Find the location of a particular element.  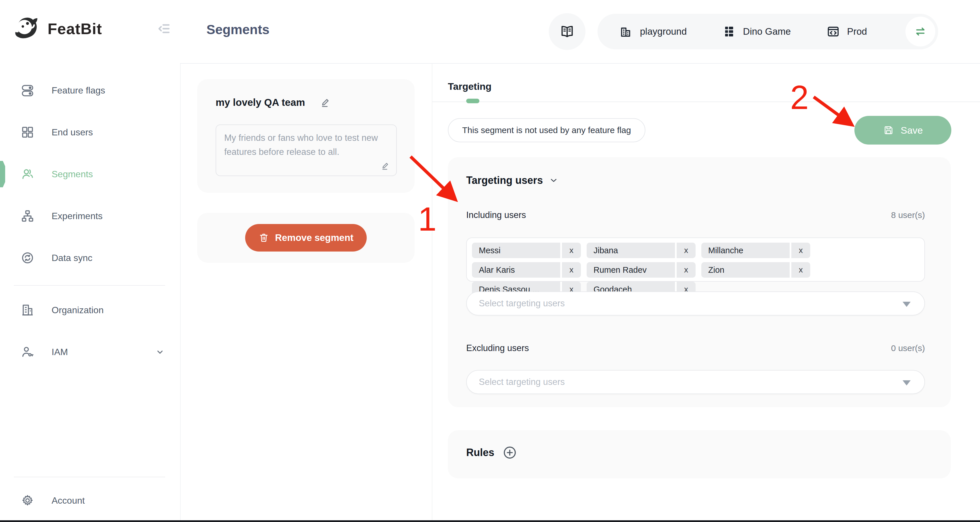

segment-info-card: my lovely QA team My friends or fans who… is located at coordinates (306, 136).